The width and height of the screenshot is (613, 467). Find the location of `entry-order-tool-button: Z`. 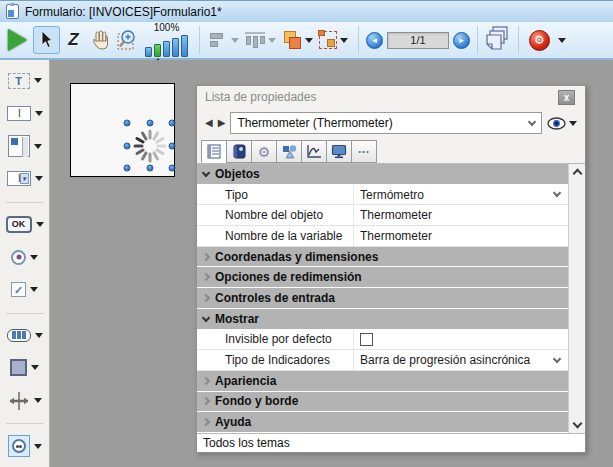

entry-order-tool-button: Z is located at coordinates (74, 40).